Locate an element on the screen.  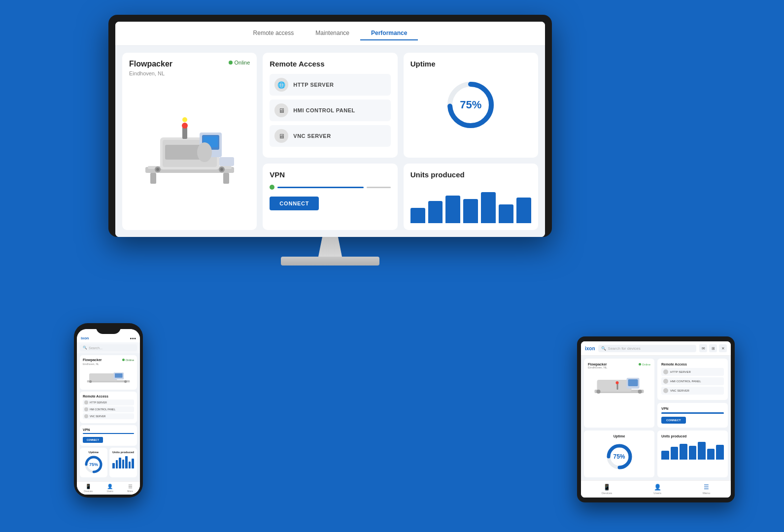
phone-bottom-nav: 📱 Devices 👤 Users ☰ More is located at coordinates (108, 488).